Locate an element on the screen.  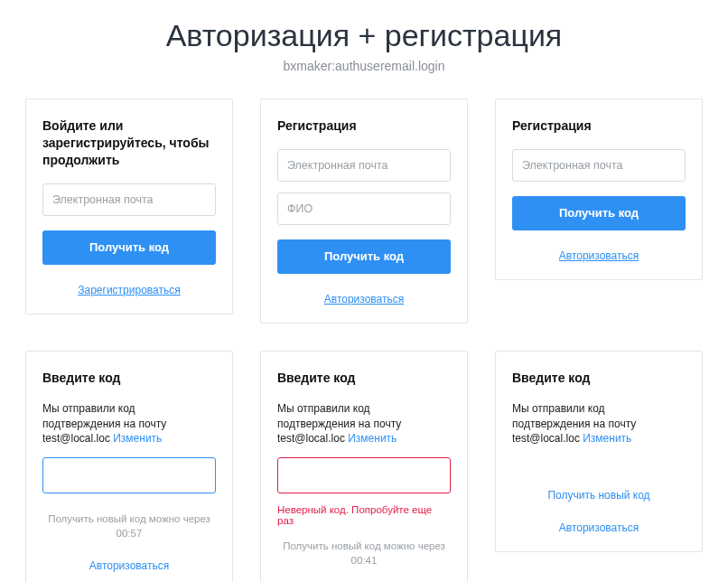
login-card: Войдите или зарегистрируйтесь, чтобы про… is located at coordinates (129, 206).